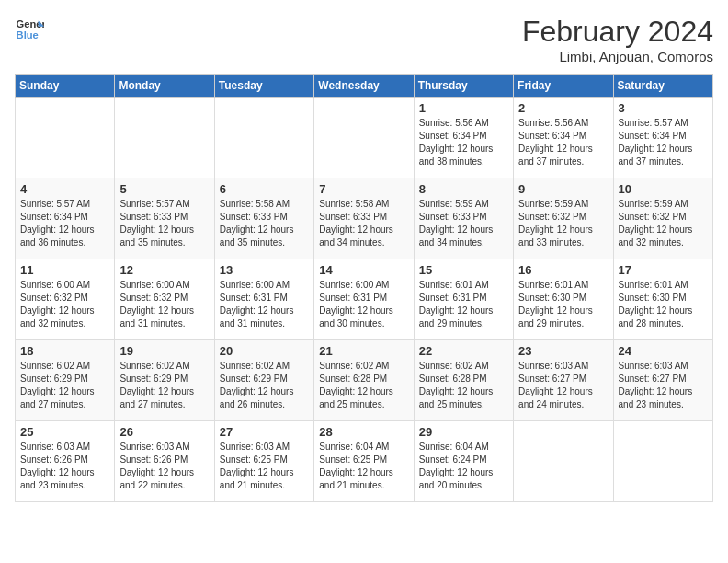 Image resolution: width=728 pixels, height=563 pixels. Describe the element at coordinates (164, 190) in the screenshot. I see `day-number: 5` at that location.